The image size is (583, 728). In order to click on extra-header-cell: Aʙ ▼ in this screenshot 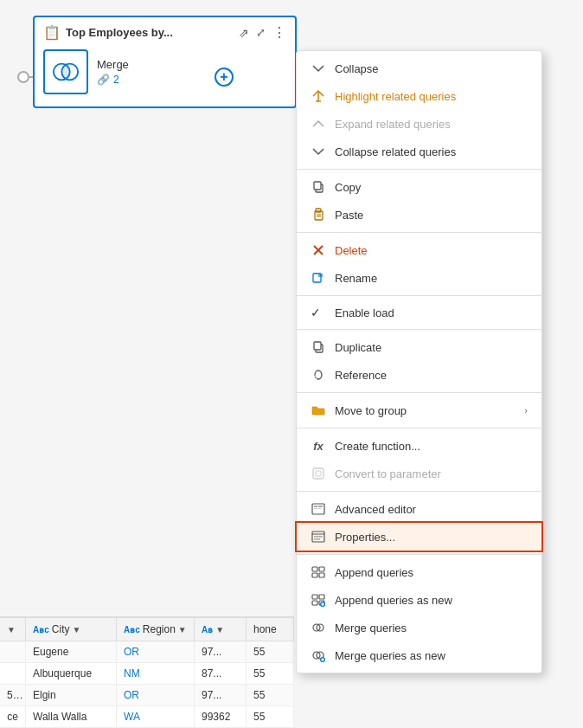, I will do `click(221, 629)`.